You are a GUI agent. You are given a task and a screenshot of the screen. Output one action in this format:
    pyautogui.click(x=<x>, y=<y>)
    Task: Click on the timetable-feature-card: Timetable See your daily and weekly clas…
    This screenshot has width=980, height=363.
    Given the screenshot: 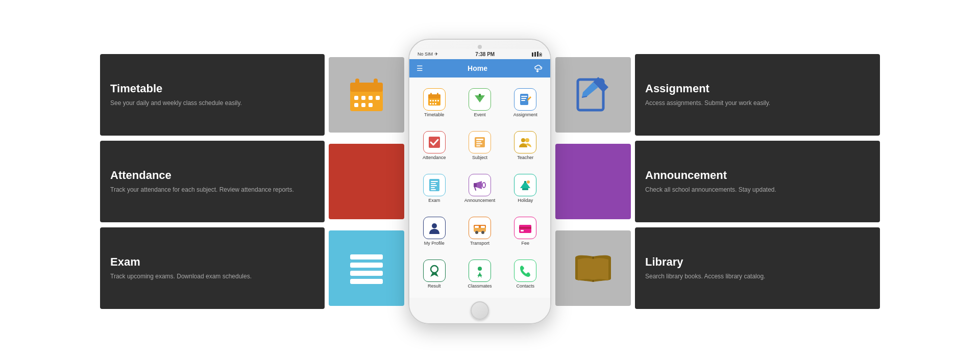 What is the action you would take?
    pyautogui.click(x=212, y=95)
    